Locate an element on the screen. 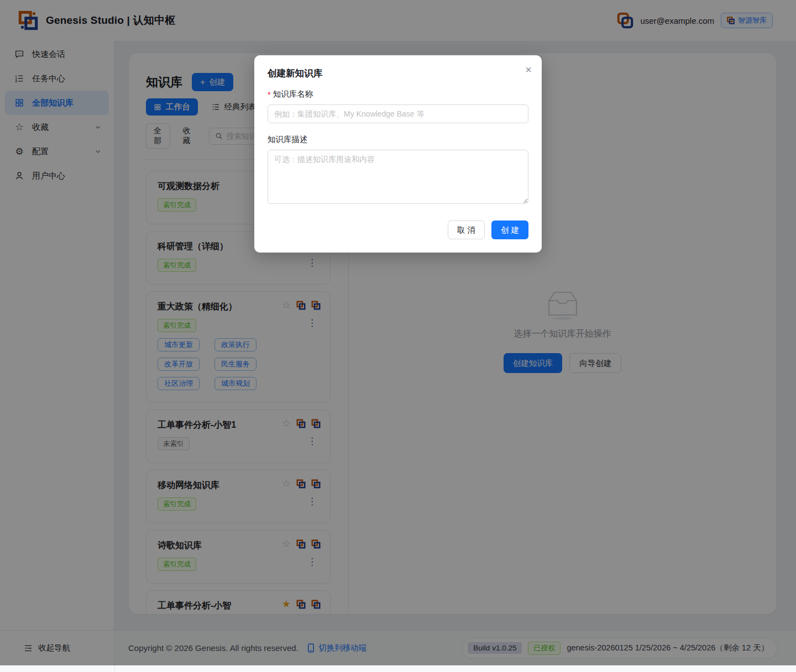  kb-description-textarea is located at coordinates (398, 177).